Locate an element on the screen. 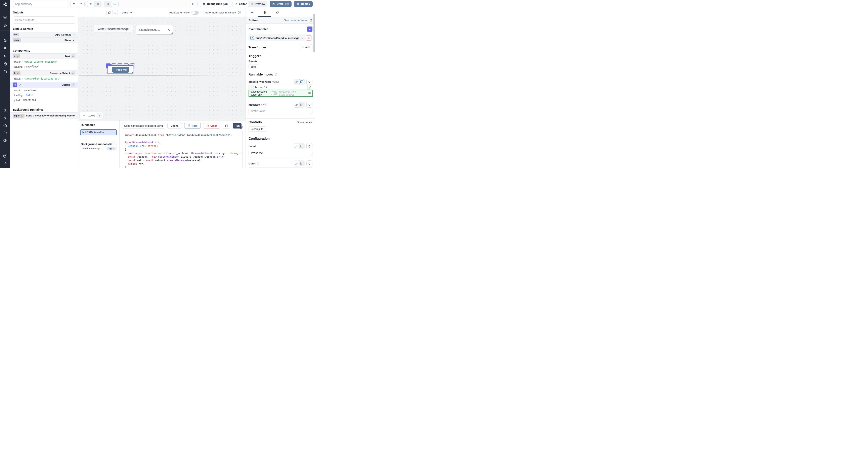 Image resolution: width=868 pixels, height=462 pixels. resources-from-users-toggle is located at coordinates (274, 93).